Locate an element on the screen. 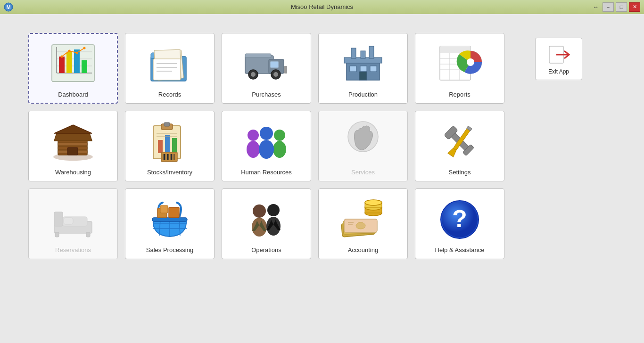  tile-production-label: Production is located at coordinates (363, 94).